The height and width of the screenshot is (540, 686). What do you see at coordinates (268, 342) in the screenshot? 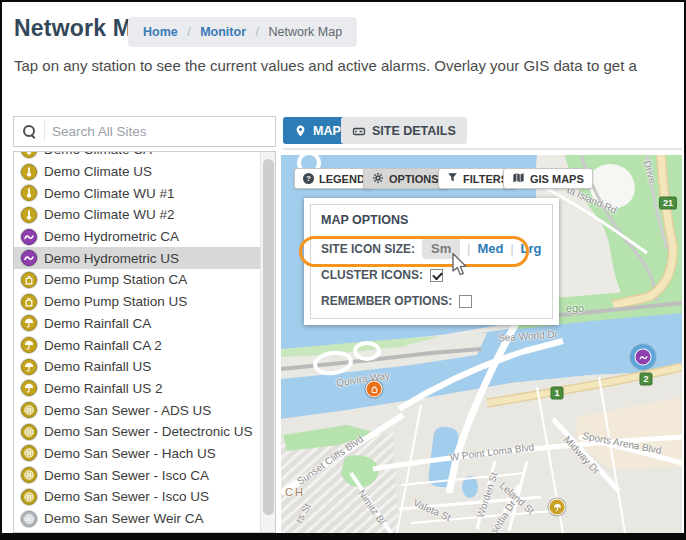
I see `site-list-scrollbar` at bounding box center [268, 342].